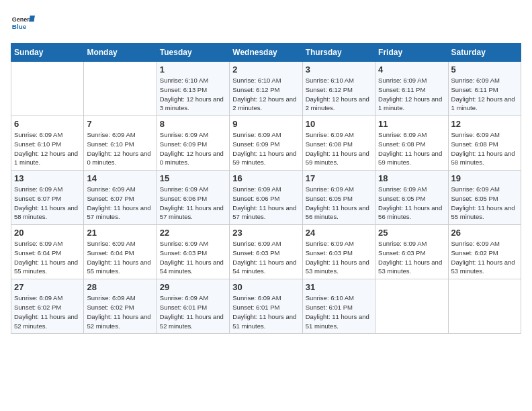  What do you see at coordinates (412, 52) in the screenshot?
I see `weekday-header-cell: Friday` at bounding box center [412, 52].